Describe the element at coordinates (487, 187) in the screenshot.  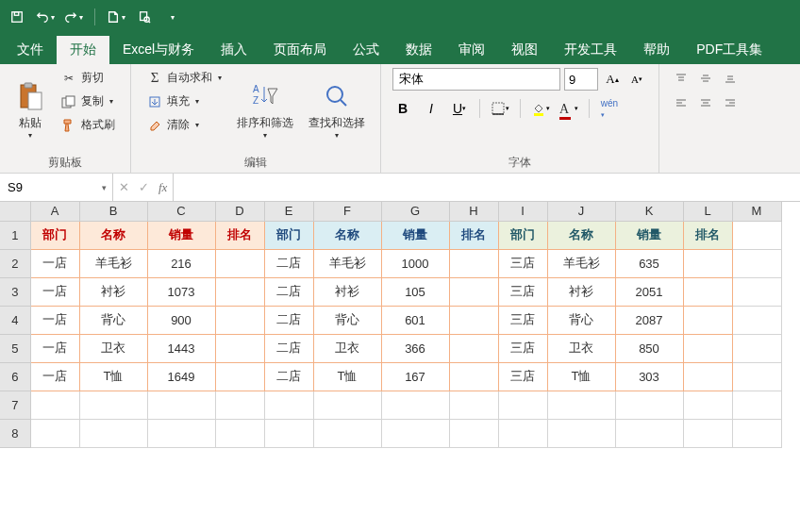
I see `formula-input` at that location.